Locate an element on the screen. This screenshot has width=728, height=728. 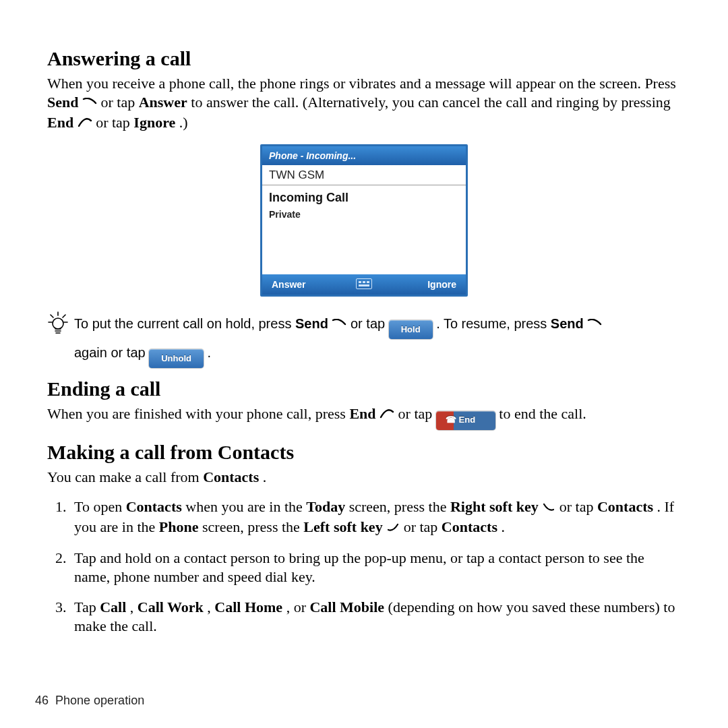
text: . To resume, press is located at coordinates (493, 324).